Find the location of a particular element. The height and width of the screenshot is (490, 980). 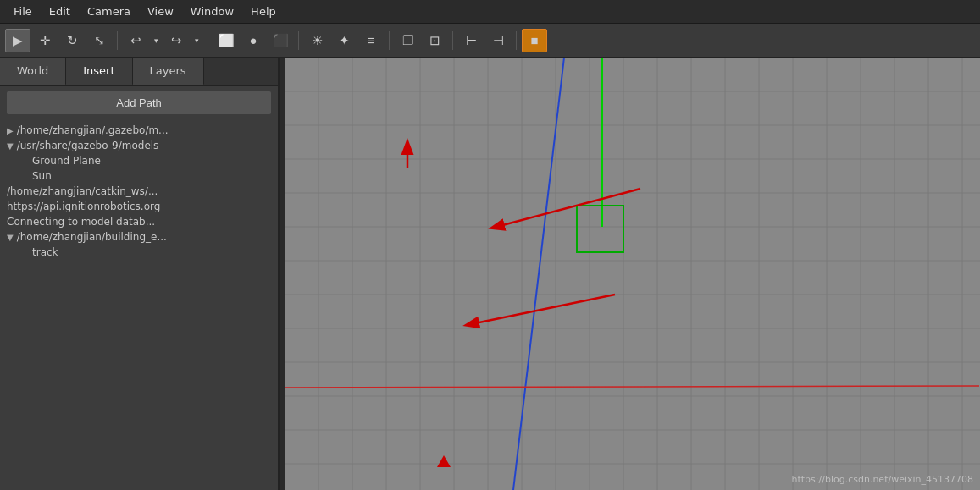

watermark: https://blog.csdn.net/weixin_45137708 is located at coordinates (883, 479).